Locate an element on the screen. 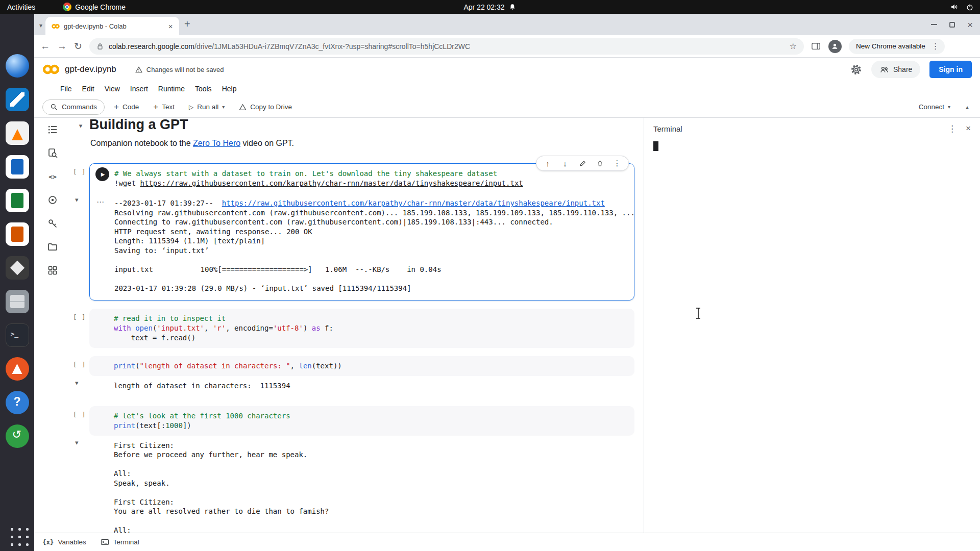  terminal-close-icon: × is located at coordinates (968, 129).